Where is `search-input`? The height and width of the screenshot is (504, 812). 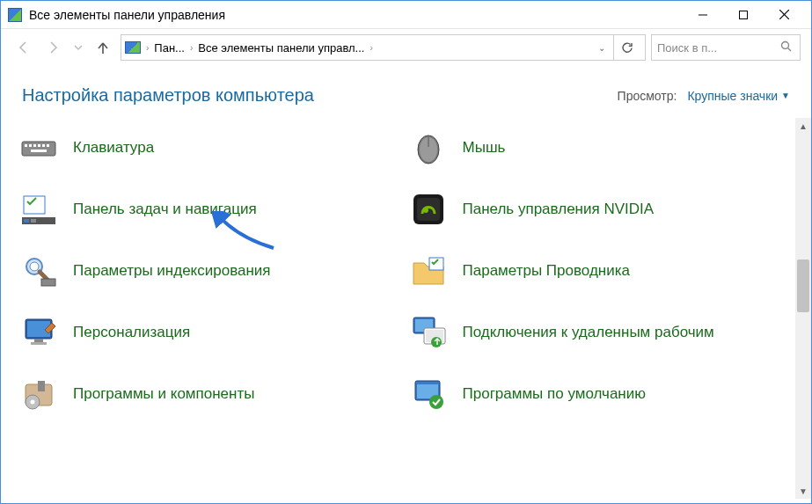
search-input is located at coordinates (726, 47).